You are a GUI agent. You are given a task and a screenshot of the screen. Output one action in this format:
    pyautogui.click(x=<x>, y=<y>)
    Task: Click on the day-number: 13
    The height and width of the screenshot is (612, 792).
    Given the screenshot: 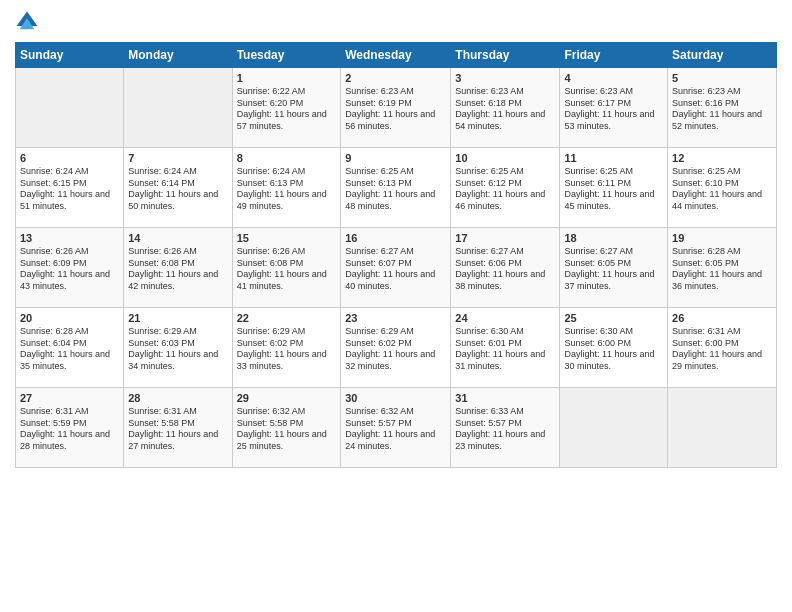 What is the action you would take?
    pyautogui.click(x=70, y=238)
    